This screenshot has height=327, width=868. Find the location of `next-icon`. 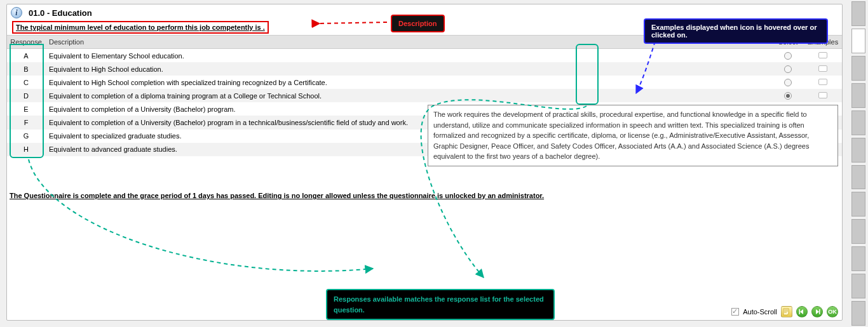

next-icon is located at coordinates (817, 312).